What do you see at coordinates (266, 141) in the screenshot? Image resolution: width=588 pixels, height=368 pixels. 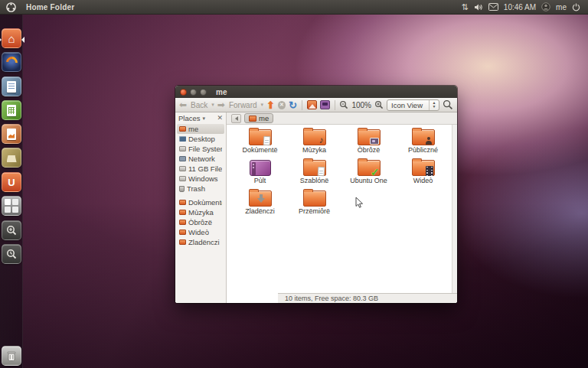 I see `document-emblem-icon` at bounding box center [266, 141].